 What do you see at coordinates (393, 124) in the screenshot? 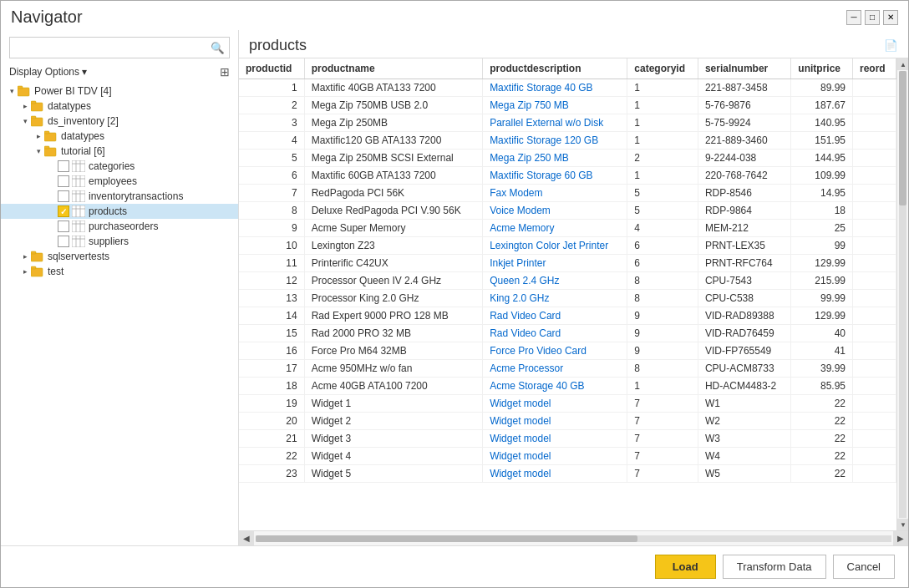
I see `table-cell: Mega Zip 250MB` at bounding box center [393, 124].